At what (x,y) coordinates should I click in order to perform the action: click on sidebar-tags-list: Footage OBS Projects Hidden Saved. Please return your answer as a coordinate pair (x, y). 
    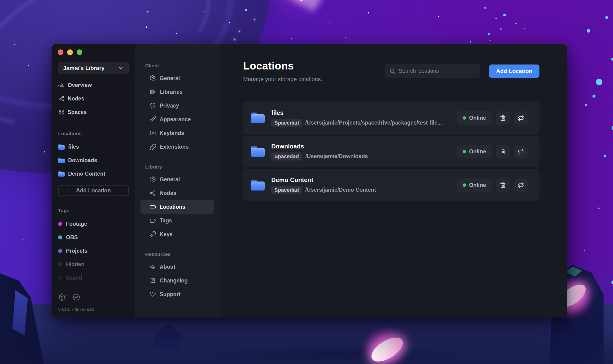
    Looking at the image, I should click on (93, 251).